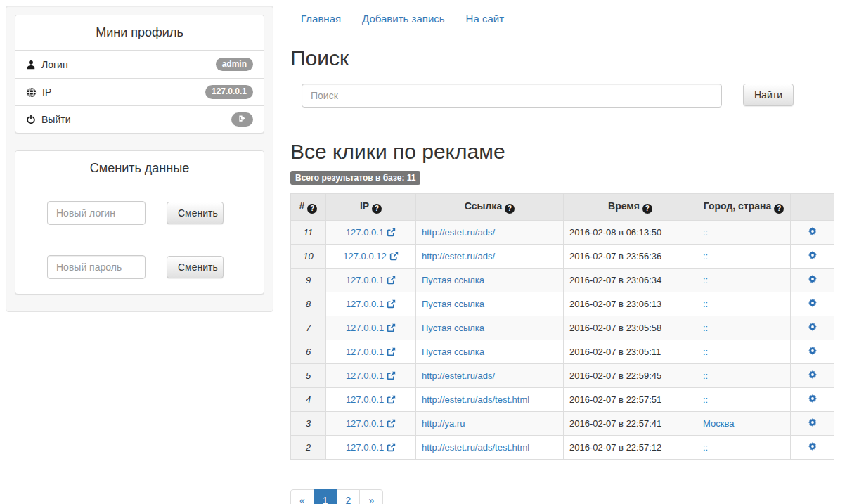 The height and width of the screenshot is (504, 859). Describe the element at coordinates (631, 351) in the screenshot. I see `click-time: 2016-02-07 в 23:05:11` at that location.